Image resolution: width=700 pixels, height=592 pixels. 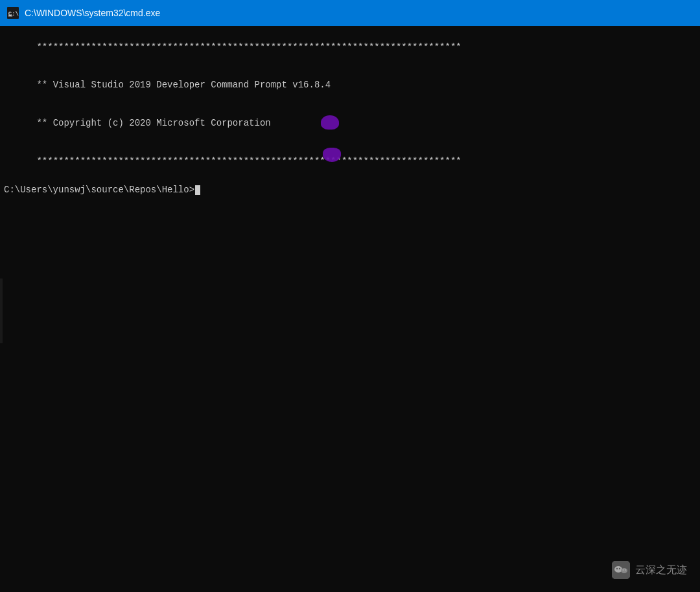 I want to click on stars-bottom: ****************************************…, so click(x=249, y=161).